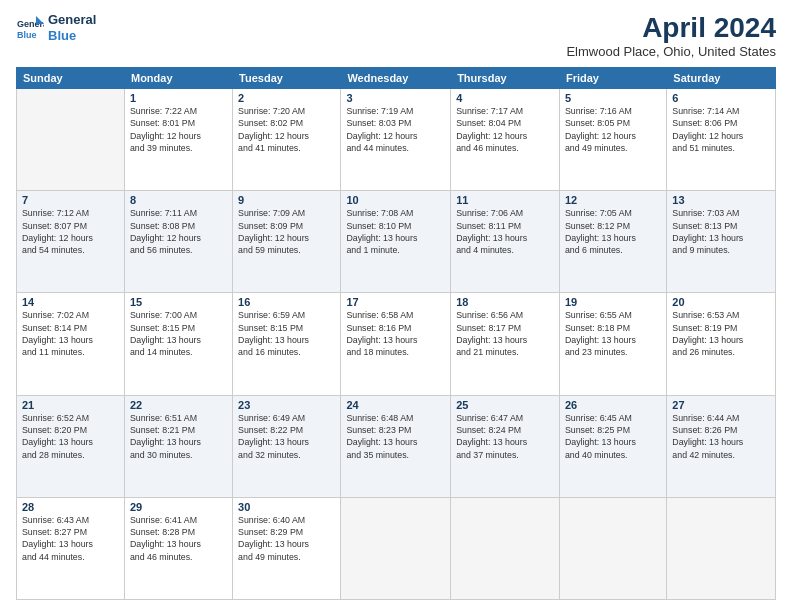  What do you see at coordinates (287, 140) in the screenshot?
I see `calendar-cell: 2Sunrise: 7:20 AM Sunset: 8:02 PM Daylig…` at bounding box center [287, 140].